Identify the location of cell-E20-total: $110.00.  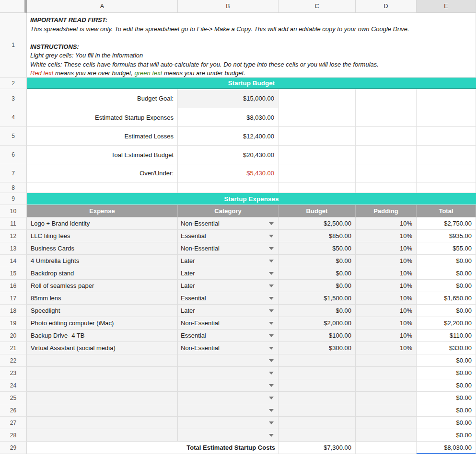
(446, 336).